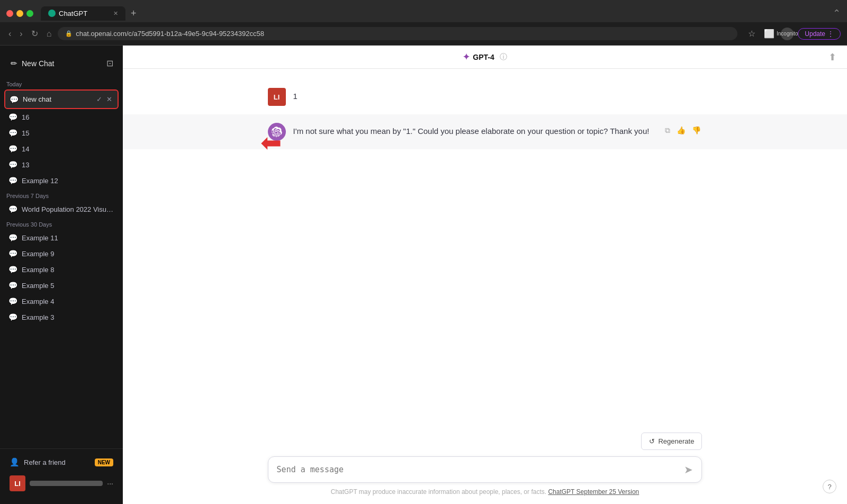 This screenshot has width=847, height=504. I want to click on chat-label: 14, so click(25, 149).